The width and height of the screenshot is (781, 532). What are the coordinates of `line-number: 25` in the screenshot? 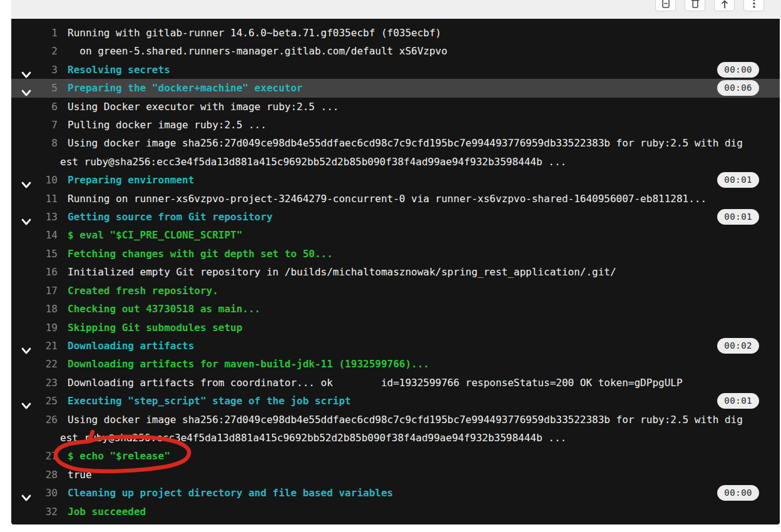 It's located at (34, 401).